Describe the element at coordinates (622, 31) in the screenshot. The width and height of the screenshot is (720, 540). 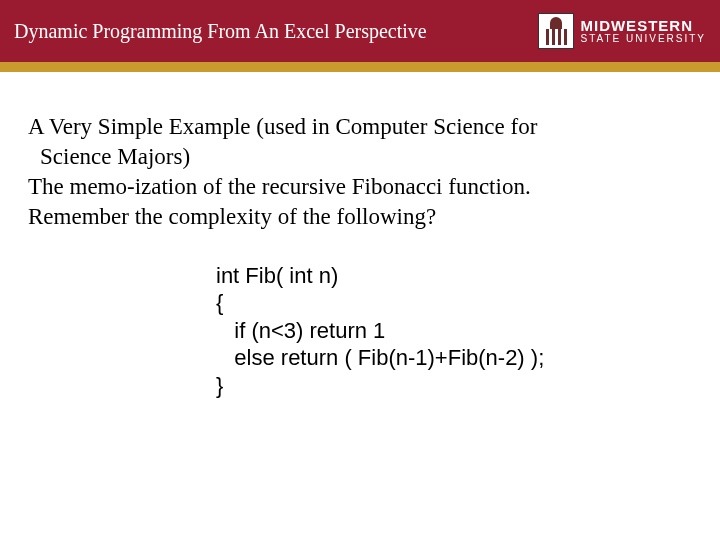
I see `university-brand: MIDWESTERN STATE UNIVERSITY` at that location.